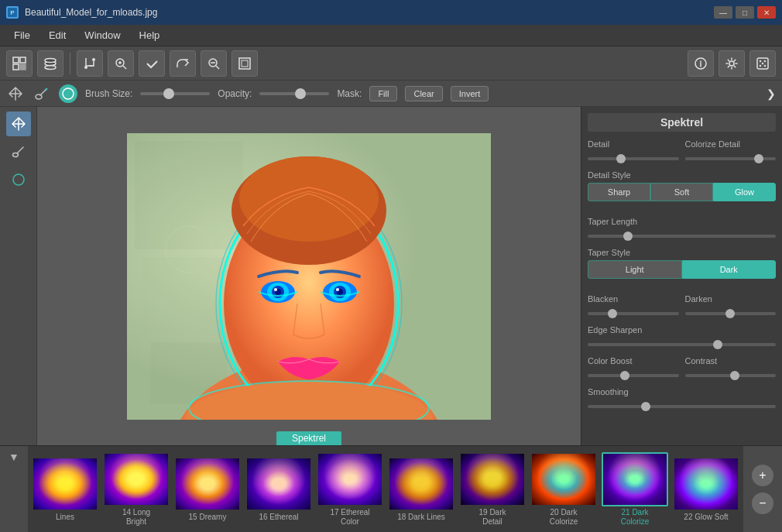  I want to click on opacity-slider-container, so click(294, 94).